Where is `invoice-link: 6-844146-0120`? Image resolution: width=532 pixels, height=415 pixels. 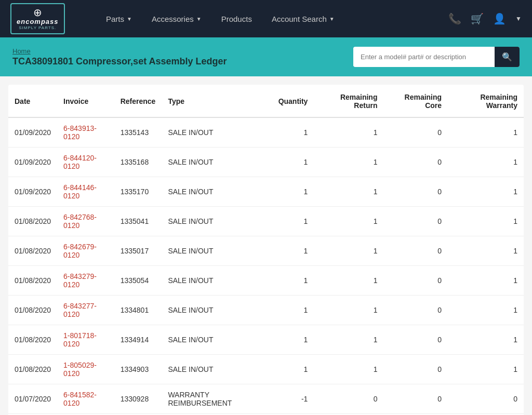 invoice-link: 6-844146-0120 is located at coordinates (80, 192).